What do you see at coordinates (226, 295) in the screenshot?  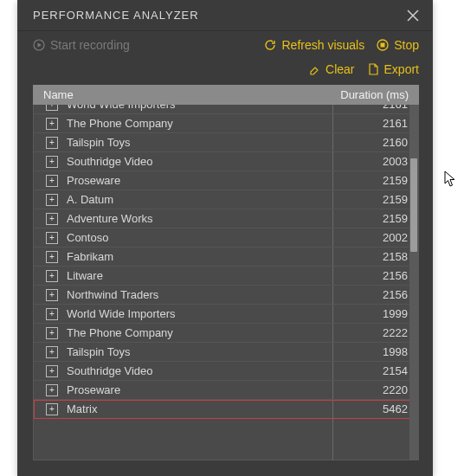 I see `table-row: +Northwind Traders2156` at bounding box center [226, 295].